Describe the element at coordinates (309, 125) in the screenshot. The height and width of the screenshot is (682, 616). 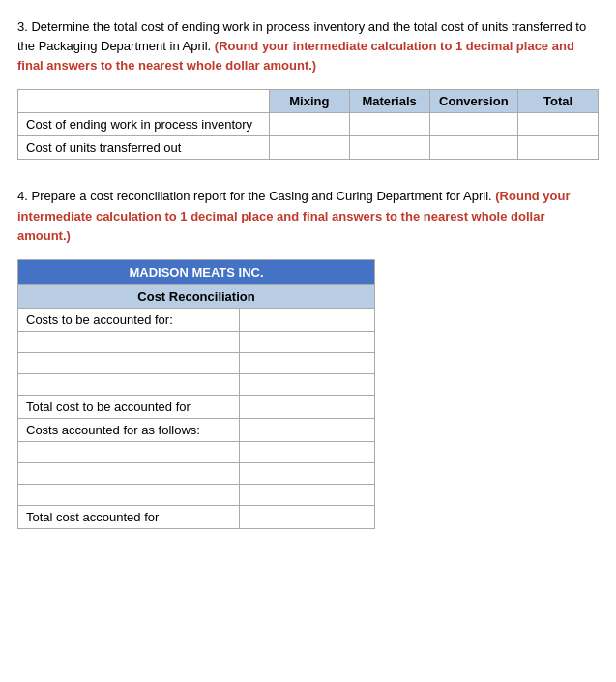
I see `q3-row1-mixing` at that location.